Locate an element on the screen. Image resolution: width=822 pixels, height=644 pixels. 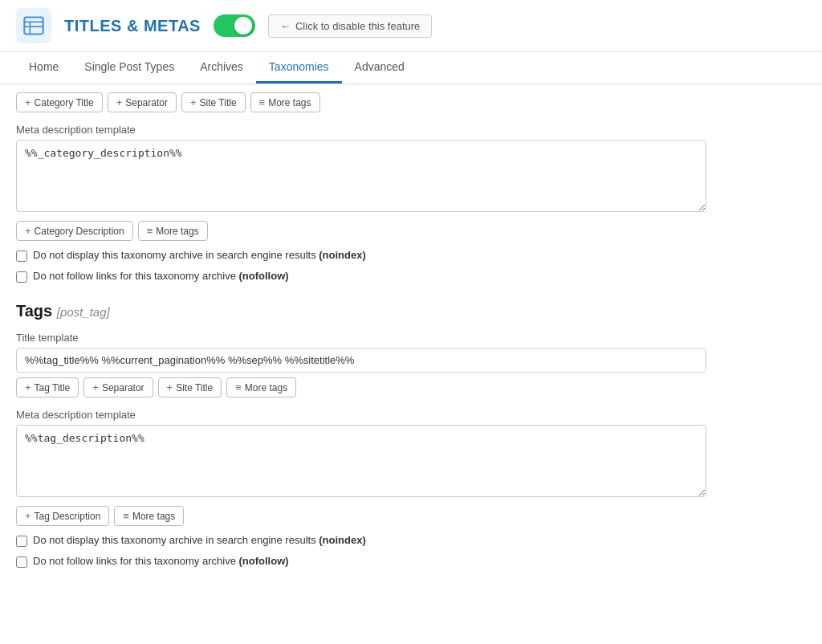
category-nofollow-row: Do not follow links for this taxonomy ar… is located at coordinates (361, 276).